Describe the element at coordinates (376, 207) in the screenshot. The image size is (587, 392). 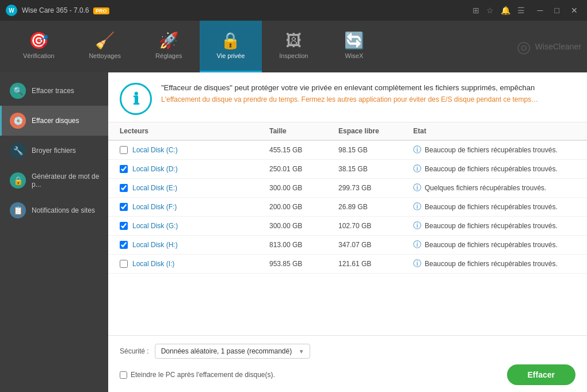
I see `disk-free-3: 26.89 GB` at that location.